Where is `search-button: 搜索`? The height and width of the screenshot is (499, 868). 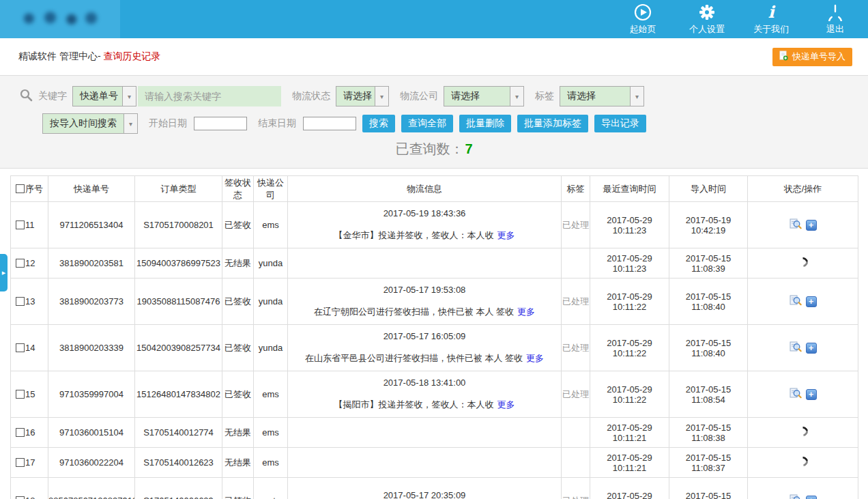
search-button: 搜索 is located at coordinates (379, 124).